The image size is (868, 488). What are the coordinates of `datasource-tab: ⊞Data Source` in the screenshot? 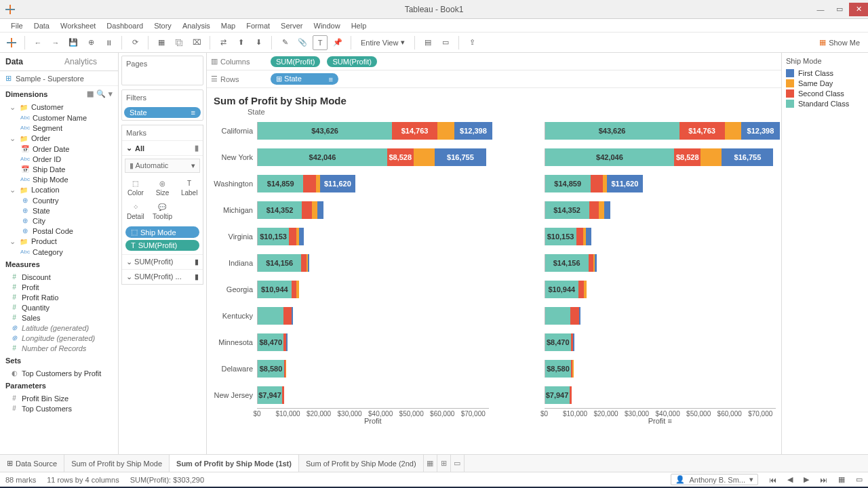 It's located at (33, 464).